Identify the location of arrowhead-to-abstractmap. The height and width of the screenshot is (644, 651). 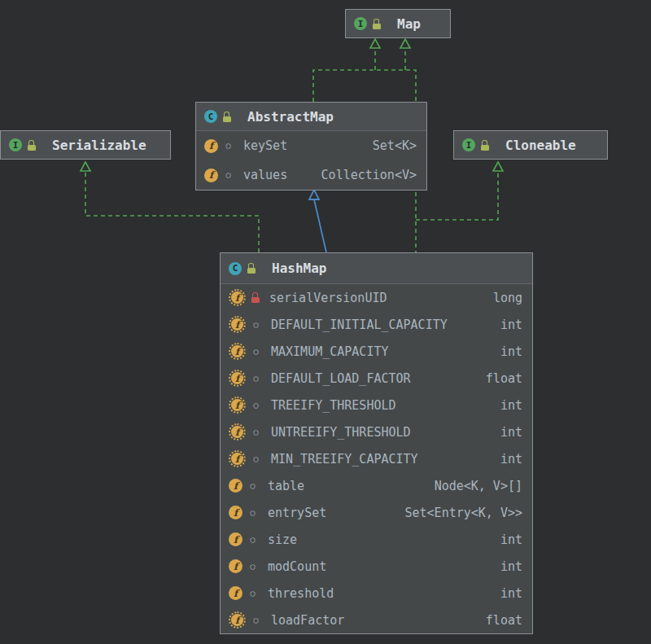
(314, 195).